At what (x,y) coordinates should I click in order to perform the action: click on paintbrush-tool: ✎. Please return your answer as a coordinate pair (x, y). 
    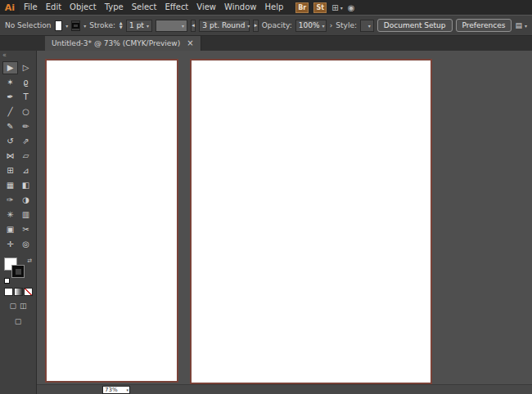
    Looking at the image, I should click on (10, 127).